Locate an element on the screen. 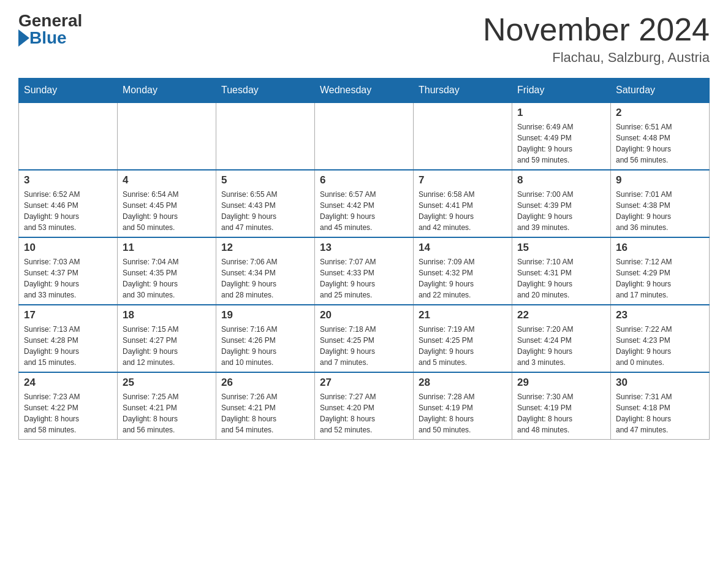 This screenshot has height=563, width=728. day-cell: 2Sunrise: 6:51 AM Sunset: 4:48 PM Daylig… is located at coordinates (661, 136).